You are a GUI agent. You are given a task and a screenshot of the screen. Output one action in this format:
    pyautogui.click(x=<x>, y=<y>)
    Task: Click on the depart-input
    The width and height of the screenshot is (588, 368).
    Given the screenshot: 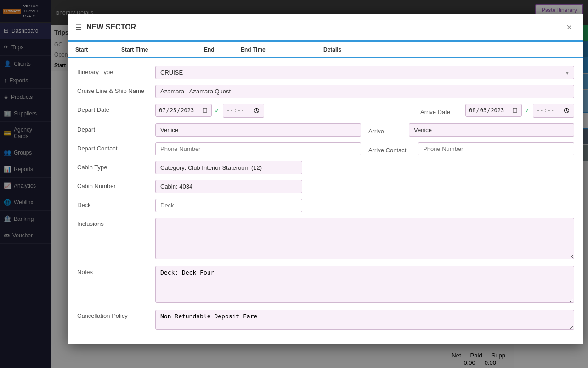 What is the action you would take?
    pyautogui.click(x=258, y=130)
    